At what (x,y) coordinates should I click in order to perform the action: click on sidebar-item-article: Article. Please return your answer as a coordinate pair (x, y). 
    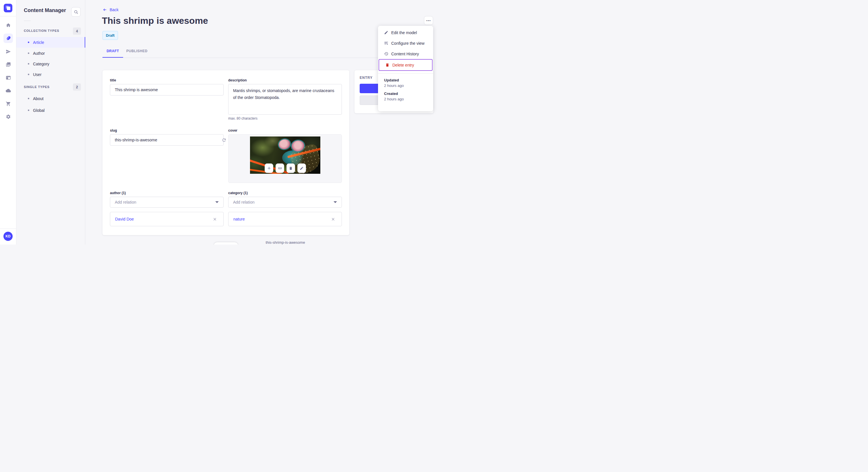
    Looking at the image, I should click on (51, 42).